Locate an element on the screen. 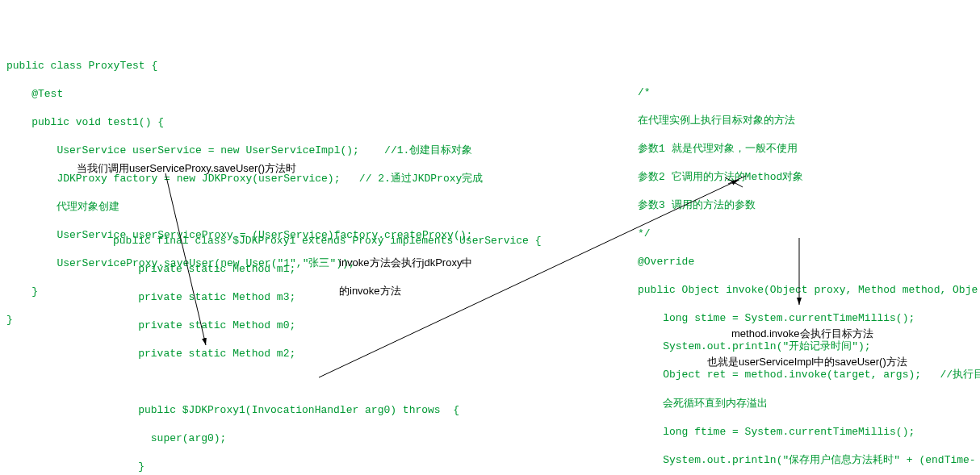  code-line: super(arg0); is located at coordinates (170, 439).